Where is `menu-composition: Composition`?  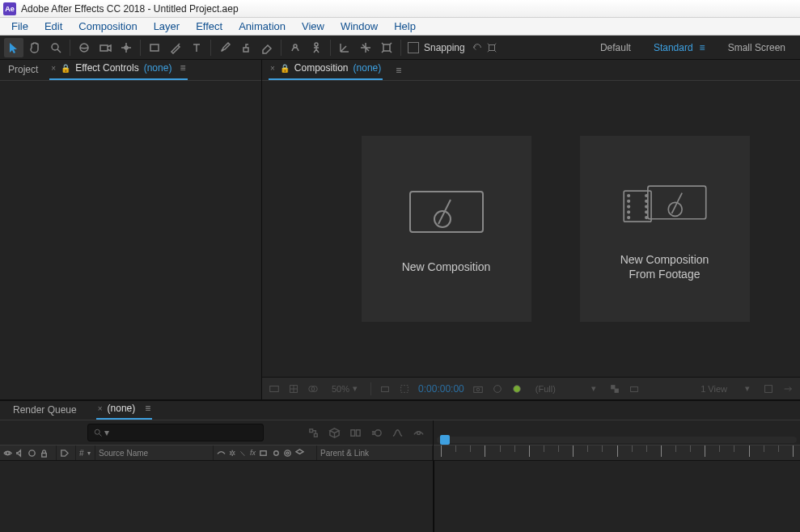
menu-composition: Composition is located at coordinates (108, 26).